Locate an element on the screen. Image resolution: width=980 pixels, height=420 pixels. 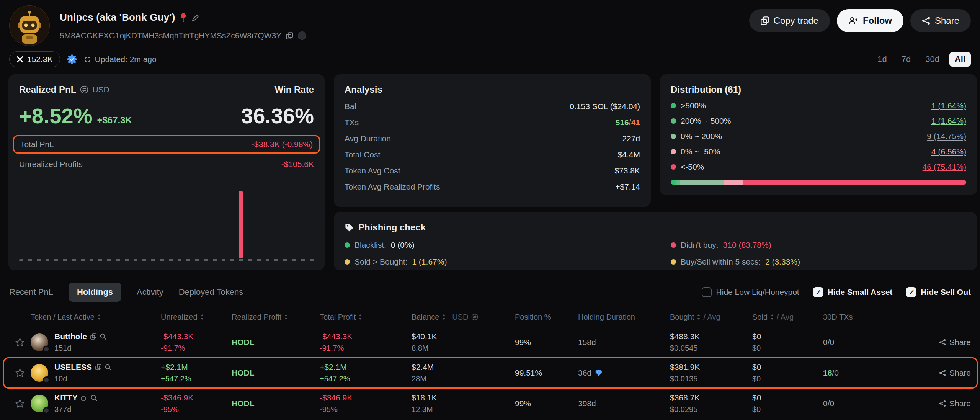
token-name: KITTY is located at coordinates (66, 398).